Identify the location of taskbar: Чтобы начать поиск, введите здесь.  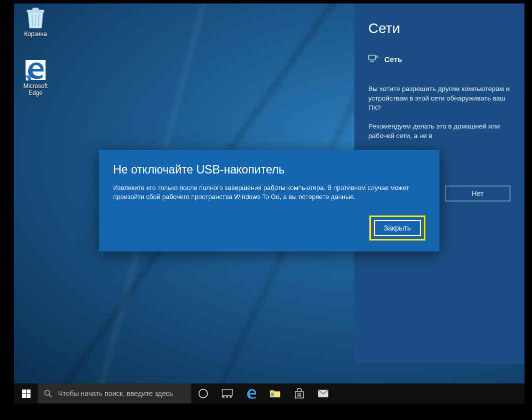
(269, 394).